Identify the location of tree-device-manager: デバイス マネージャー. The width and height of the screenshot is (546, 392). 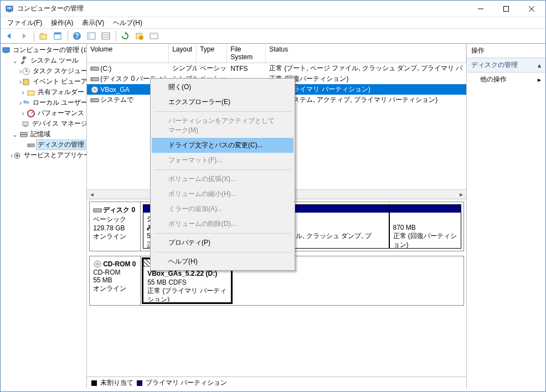
(52, 124).